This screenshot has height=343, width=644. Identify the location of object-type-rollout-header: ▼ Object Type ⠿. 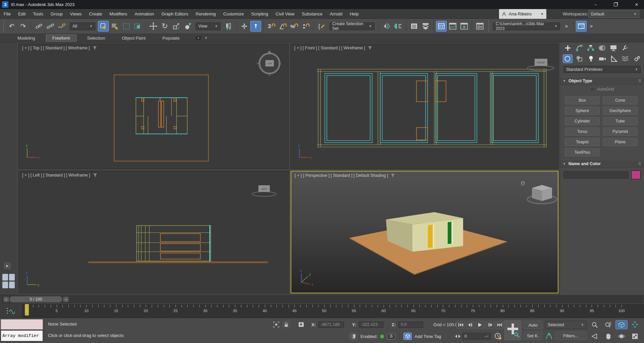
(602, 81).